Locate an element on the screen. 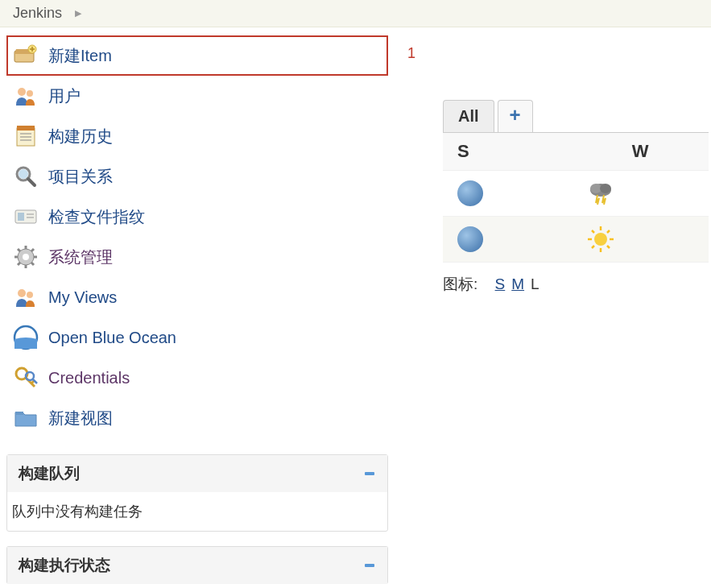 The image size is (711, 588). nav-label: 系统管理 is located at coordinates (81, 258).